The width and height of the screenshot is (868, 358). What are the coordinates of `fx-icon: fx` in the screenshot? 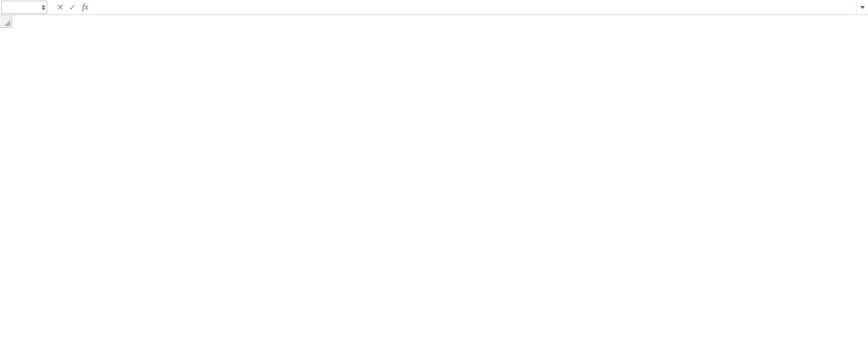 It's located at (85, 7).